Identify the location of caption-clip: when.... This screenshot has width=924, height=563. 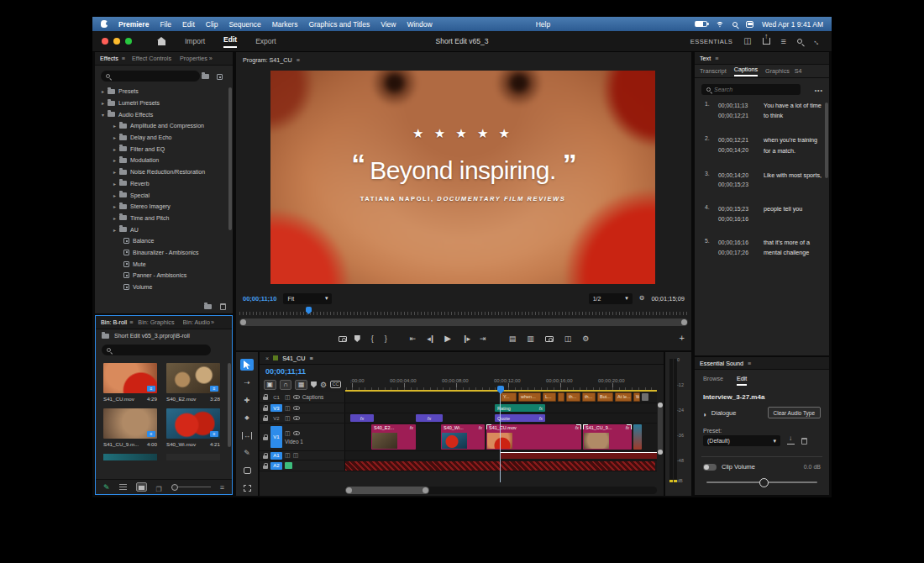
(529, 397).